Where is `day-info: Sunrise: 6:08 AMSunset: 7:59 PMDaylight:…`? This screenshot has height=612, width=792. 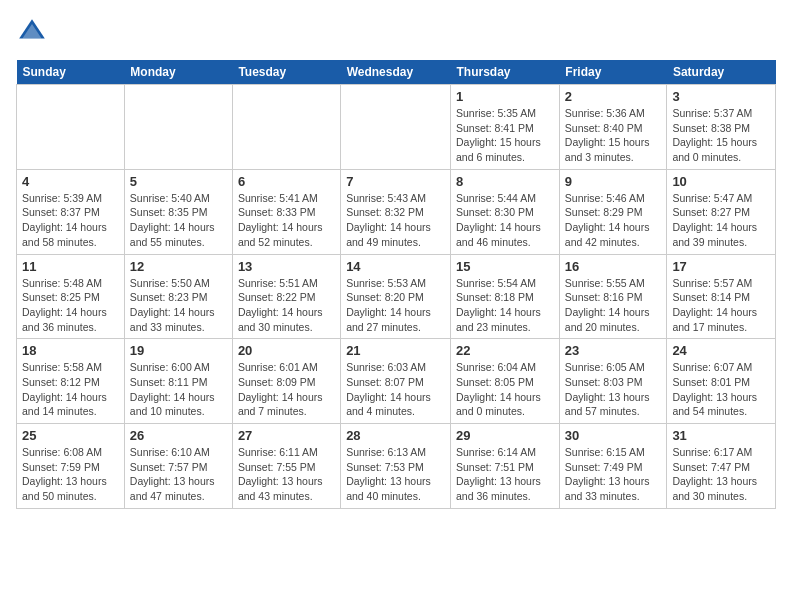
day-info: Sunrise: 6:08 AMSunset: 7:59 PMDaylight:… is located at coordinates (70, 474).